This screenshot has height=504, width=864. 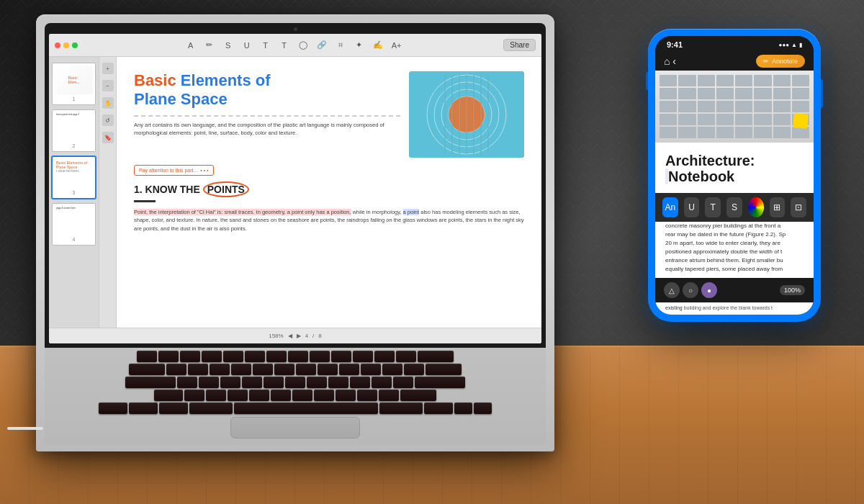 What do you see at coordinates (73, 84) in the screenshot?
I see `thumbnail-1: BasicElem... 1` at bounding box center [73, 84].